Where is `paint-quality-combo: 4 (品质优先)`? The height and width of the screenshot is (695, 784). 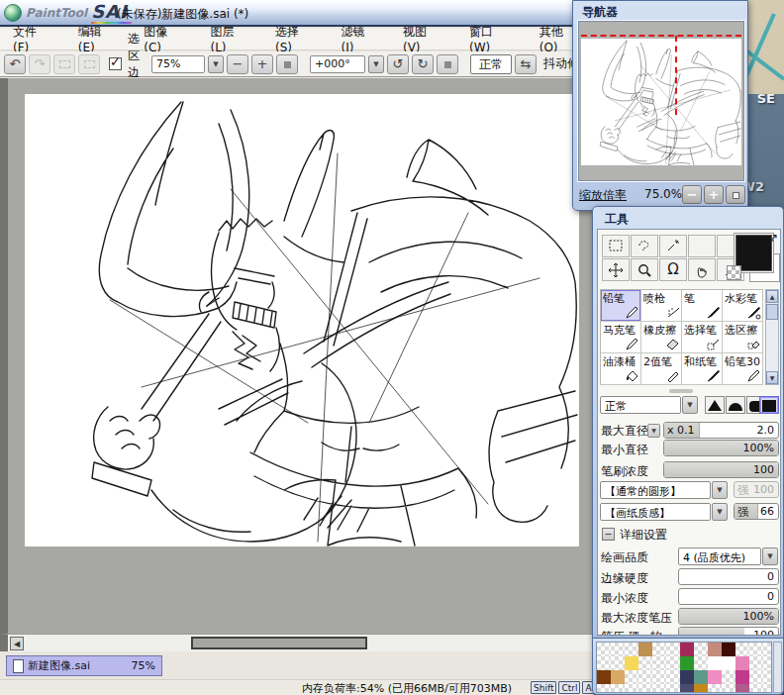
paint-quality-combo: 4 (品质优先) is located at coordinates (720, 556).